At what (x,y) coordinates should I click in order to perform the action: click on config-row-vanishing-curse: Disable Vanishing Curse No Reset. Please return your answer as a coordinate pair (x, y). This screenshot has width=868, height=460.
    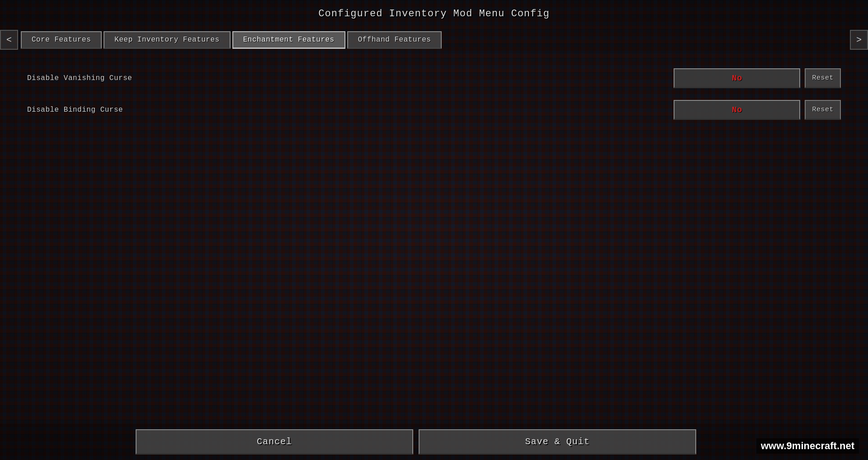
    Looking at the image, I should click on (434, 78).